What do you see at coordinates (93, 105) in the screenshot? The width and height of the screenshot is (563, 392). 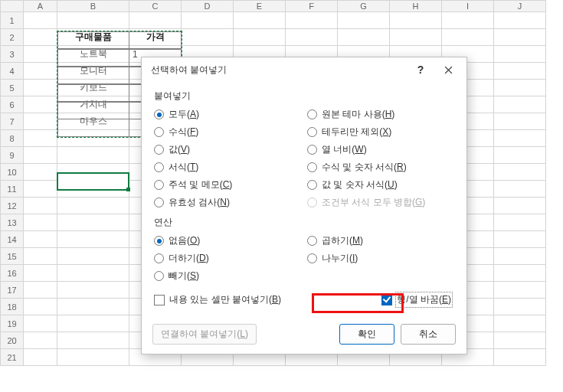 I see `cell-B6: 거치대` at bounding box center [93, 105].